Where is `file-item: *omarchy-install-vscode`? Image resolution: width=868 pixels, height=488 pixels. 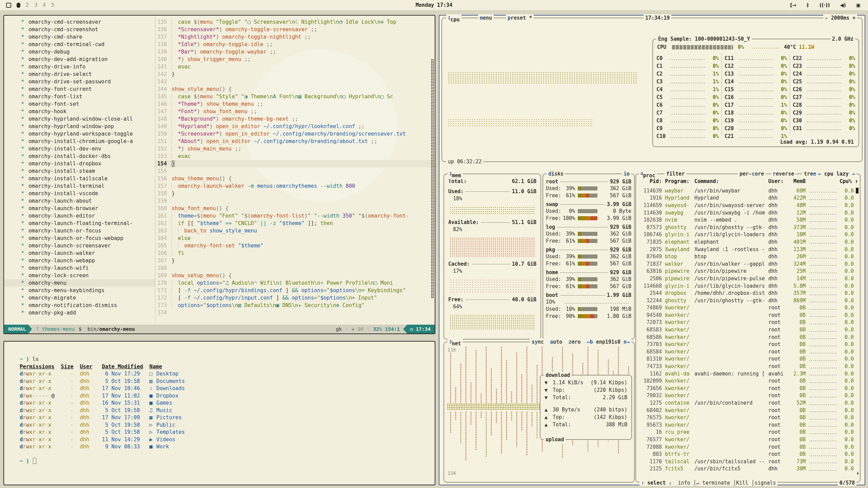
file-item: *omarchy-install-vscode is located at coordinates (79, 194).